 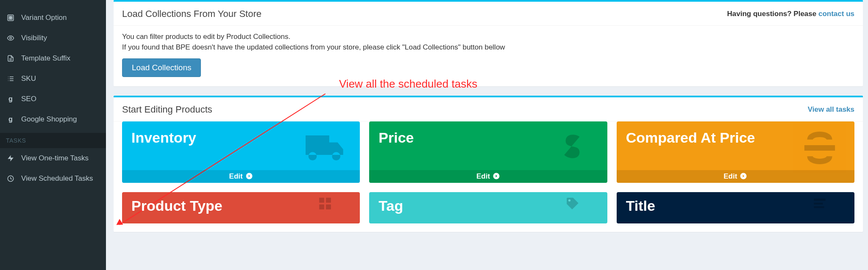 I want to click on sidebar-item-label: SEO, so click(x=29, y=99).